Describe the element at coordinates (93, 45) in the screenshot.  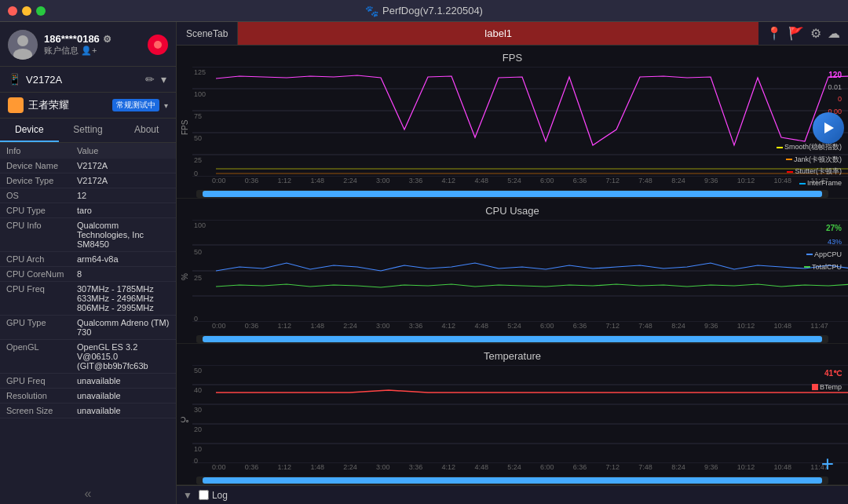
I see `user-info: 186****0186 ⚙ 账户信息 👤+` at that location.